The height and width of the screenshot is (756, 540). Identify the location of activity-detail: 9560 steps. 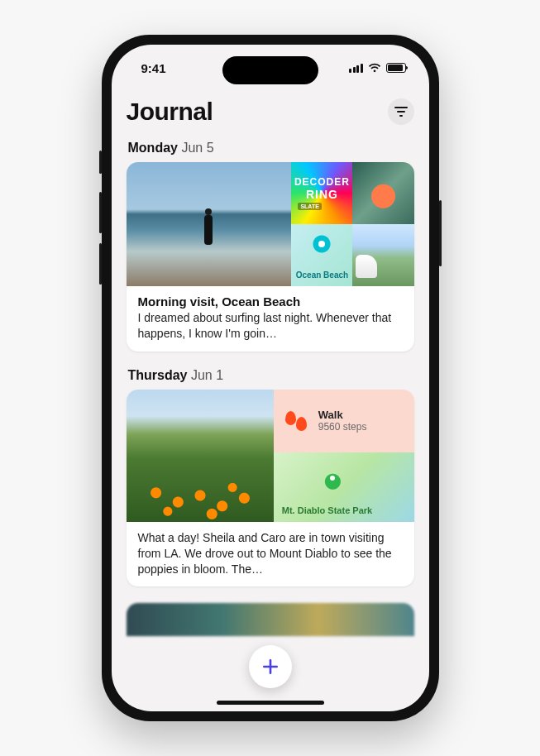
(342, 427).